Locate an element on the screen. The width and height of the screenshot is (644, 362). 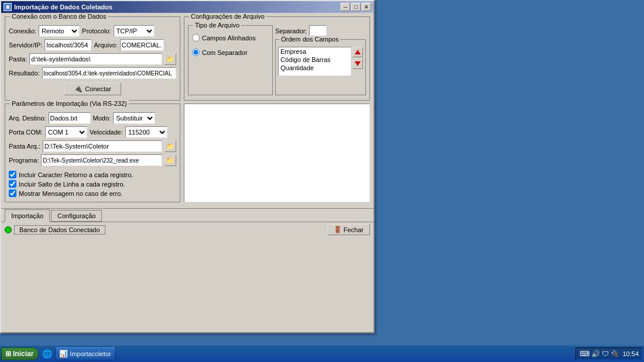
pasta-label: Pasta: is located at coordinates (18, 59).